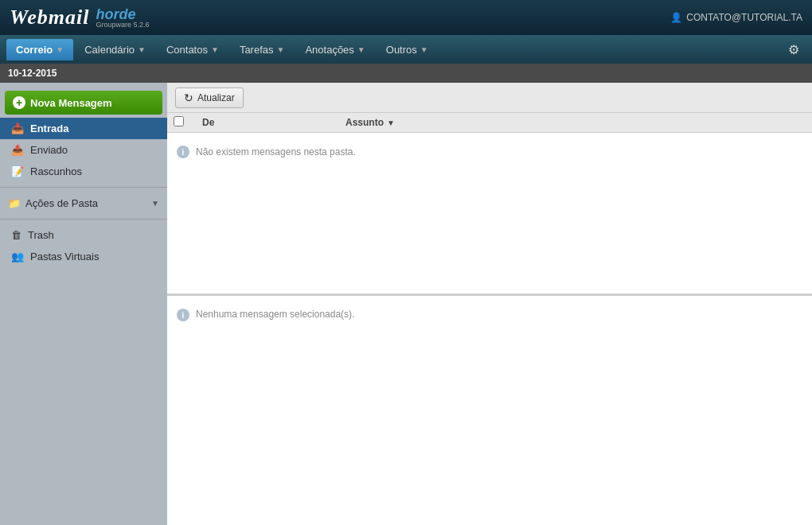 This screenshot has width=812, height=525. Describe the element at coordinates (406, 73) in the screenshot. I see `date-bar: 10-12-2015` at that location.